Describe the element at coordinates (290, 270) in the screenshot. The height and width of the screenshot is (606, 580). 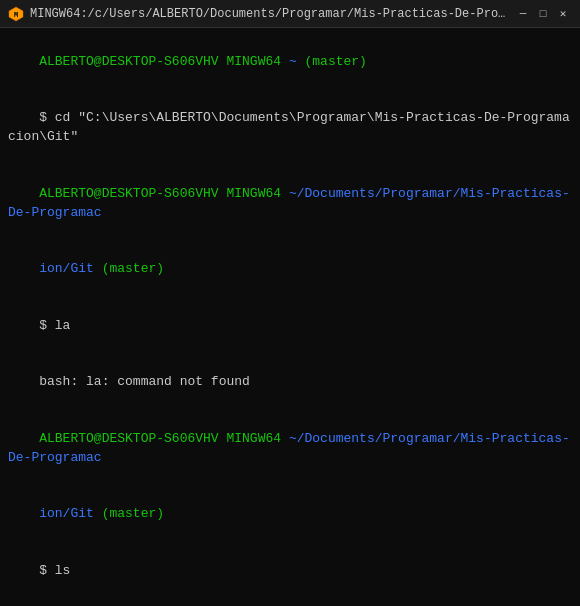
I see `prompt-line-2b: ion/Git (master)` at that location.